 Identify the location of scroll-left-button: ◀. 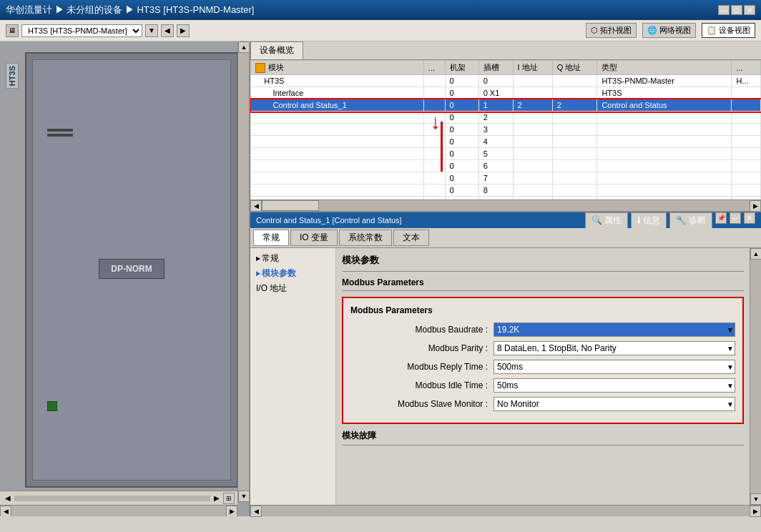
(6, 511).